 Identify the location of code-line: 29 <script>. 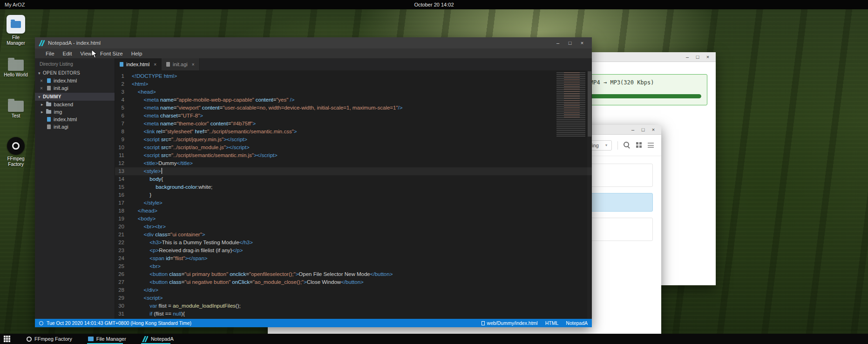
(353, 298).